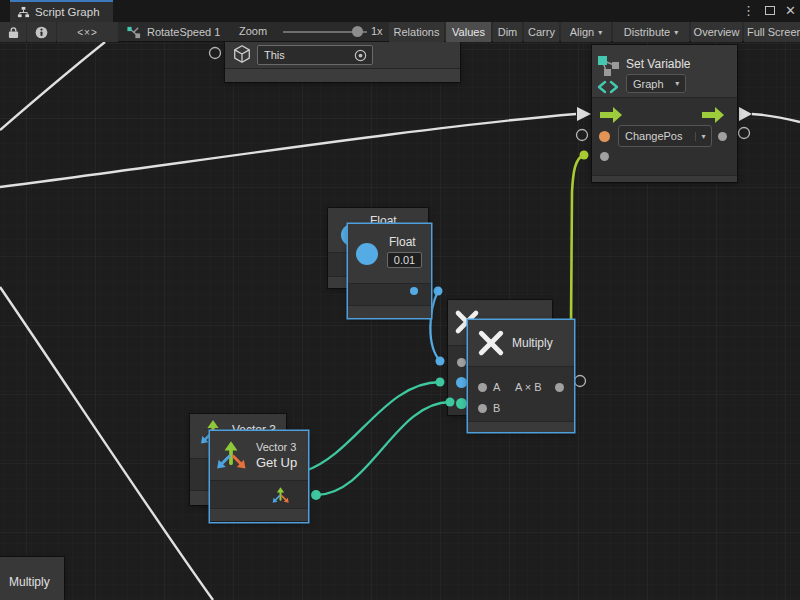  What do you see at coordinates (611, 115) in the screenshot?
I see `flow-in-port` at bounding box center [611, 115].